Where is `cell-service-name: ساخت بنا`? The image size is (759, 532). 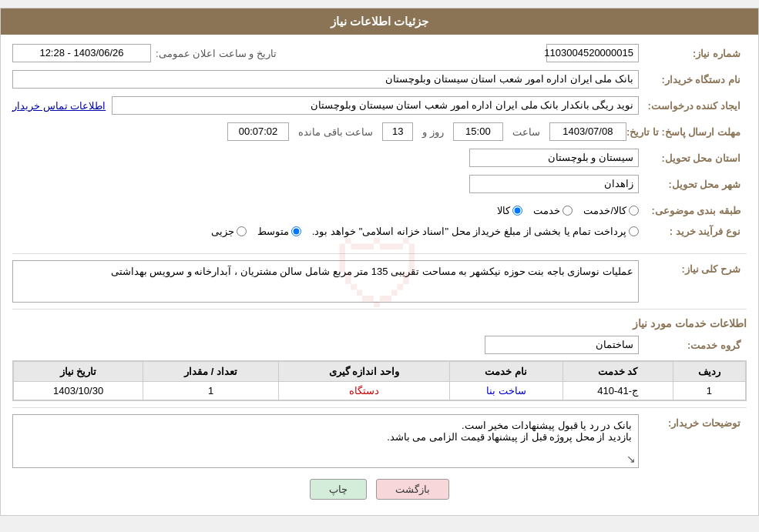 cell-service-name: ساخت بنا is located at coordinates (505, 391).